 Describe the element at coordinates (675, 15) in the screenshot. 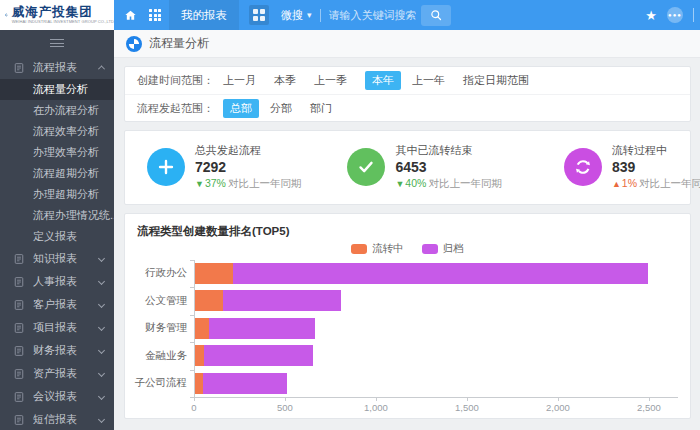

I see `more-options-icon: ●●●` at that location.